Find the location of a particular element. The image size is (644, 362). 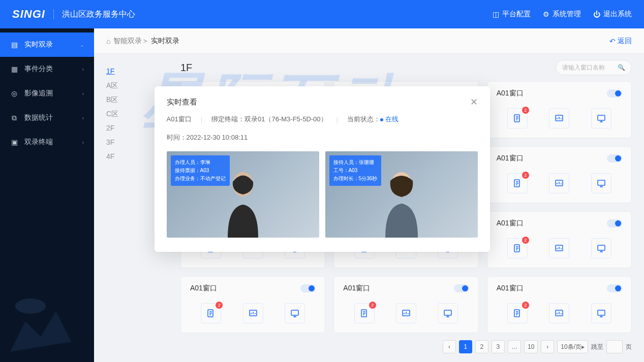

close-icon: ✕ is located at coordinates (474, 102).